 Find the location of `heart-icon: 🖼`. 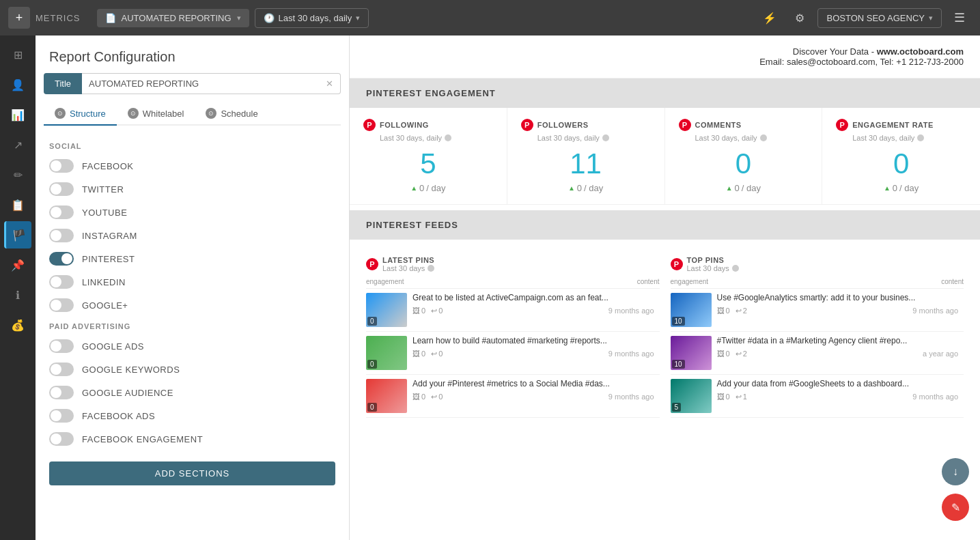

heart-icon: 🖼 is located at coordinates (417, 311).